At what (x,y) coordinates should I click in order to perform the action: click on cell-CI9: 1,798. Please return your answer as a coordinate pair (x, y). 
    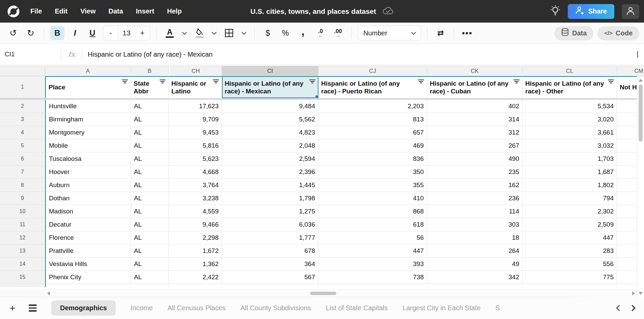
    Looking at the image, I should click on (270, 198).